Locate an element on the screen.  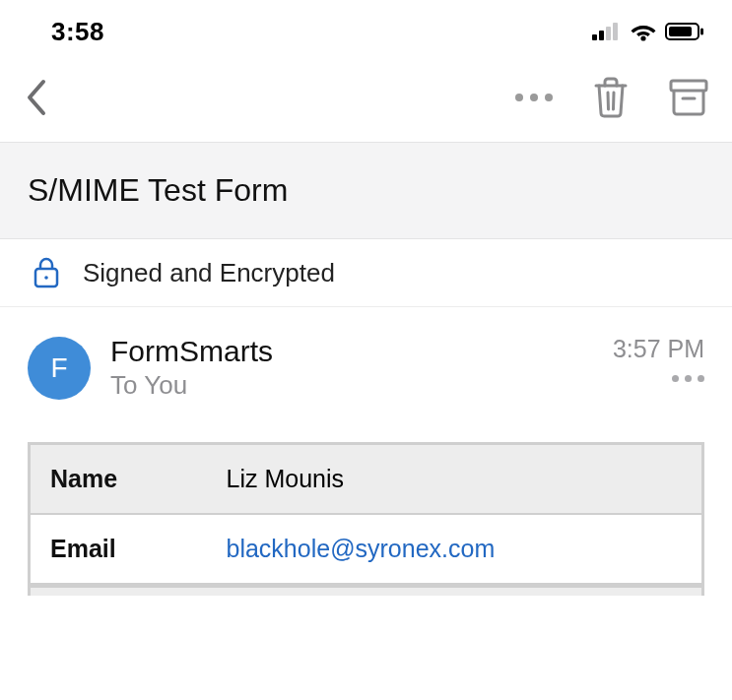
table-row: Name Liz Mounis is located at coordinates (366, 479).